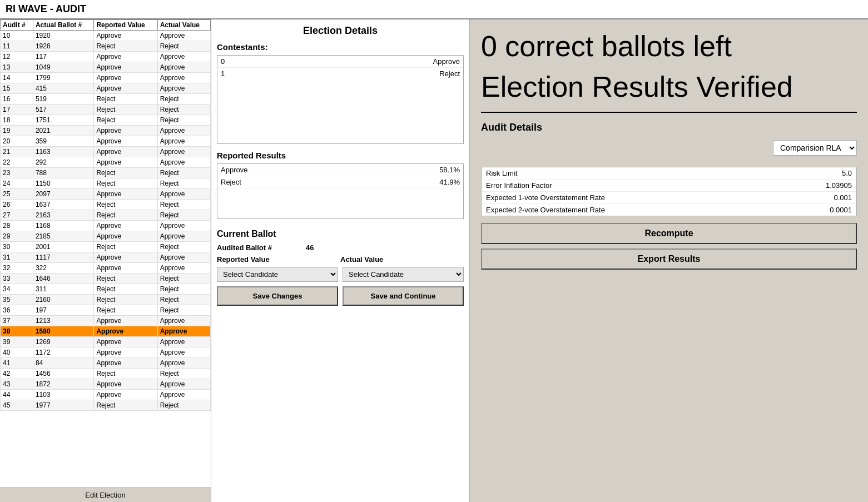 The width and height of the screenshot is (868, 502). What do you see at coordinates (340, 73) in the screenshot?
I see `contestant-row: 1Reject` at bounding box center [340, 73].